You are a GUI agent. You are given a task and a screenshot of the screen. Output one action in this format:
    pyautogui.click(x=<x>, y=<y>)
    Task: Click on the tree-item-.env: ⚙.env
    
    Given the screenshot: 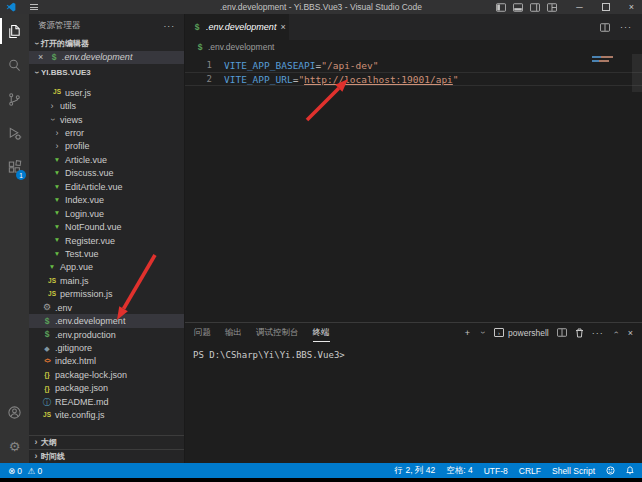 What is the action you would take?
    pyautogui.click(x=106, y=308)
    